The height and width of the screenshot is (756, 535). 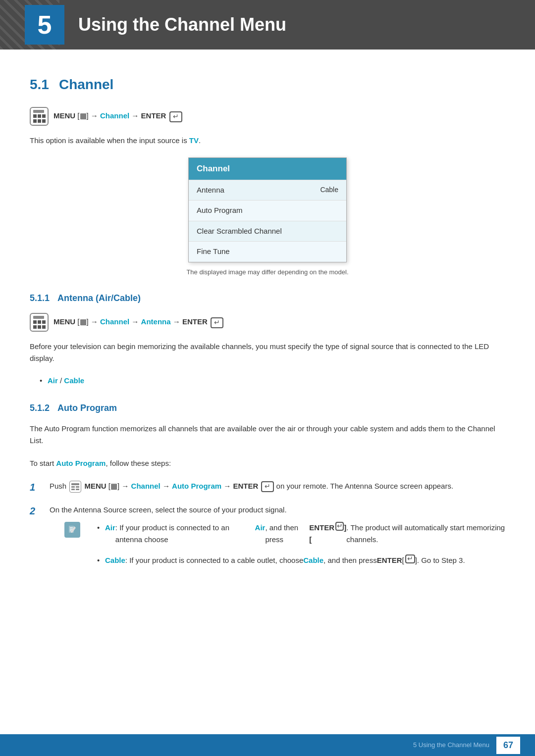 What do you see at coordinates (440, 560) in the screenshot?
I see `cable-text4: ]. Go to Step 3.` at bounding box center [440, 560].